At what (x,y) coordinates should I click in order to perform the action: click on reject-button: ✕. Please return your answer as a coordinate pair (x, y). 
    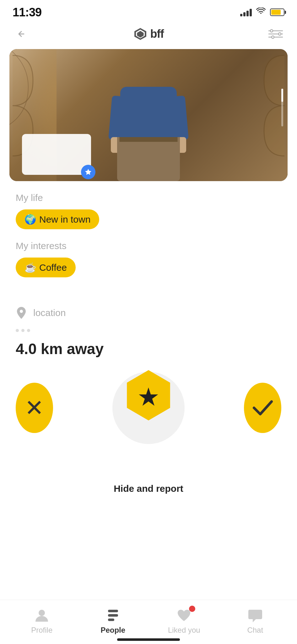
    Looking at the image, I should click on (35, 408).